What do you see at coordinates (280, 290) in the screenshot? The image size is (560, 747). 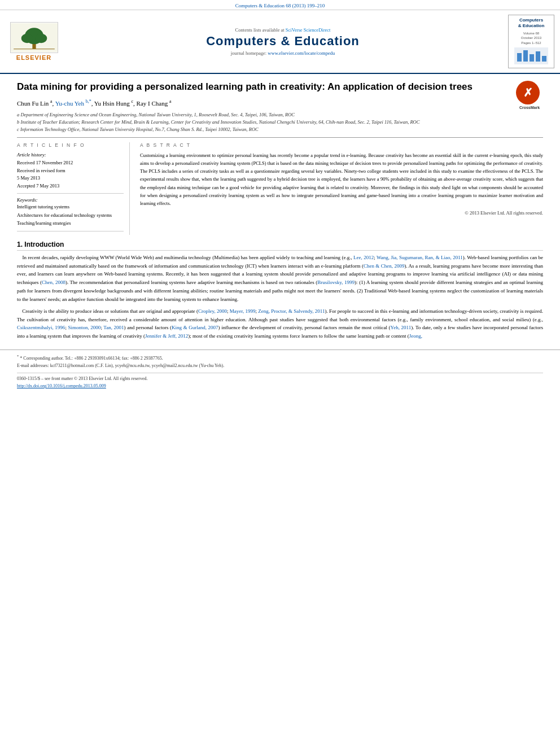 I see `introduction-section: 1. Introduction In recent decades, rapid…` at bounding box center [280, 290].